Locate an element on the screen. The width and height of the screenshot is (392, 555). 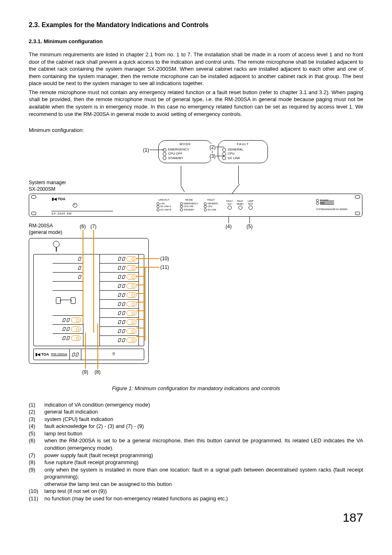
legend-num: (4) is located at coordinates (37, 426).